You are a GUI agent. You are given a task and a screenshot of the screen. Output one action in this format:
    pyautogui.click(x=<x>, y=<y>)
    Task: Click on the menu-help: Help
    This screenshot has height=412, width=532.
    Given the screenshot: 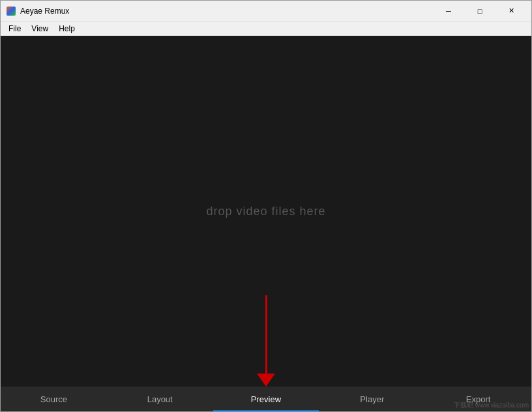 What is the action you would take?
    pyautogui.click(x=66, y=29)
    